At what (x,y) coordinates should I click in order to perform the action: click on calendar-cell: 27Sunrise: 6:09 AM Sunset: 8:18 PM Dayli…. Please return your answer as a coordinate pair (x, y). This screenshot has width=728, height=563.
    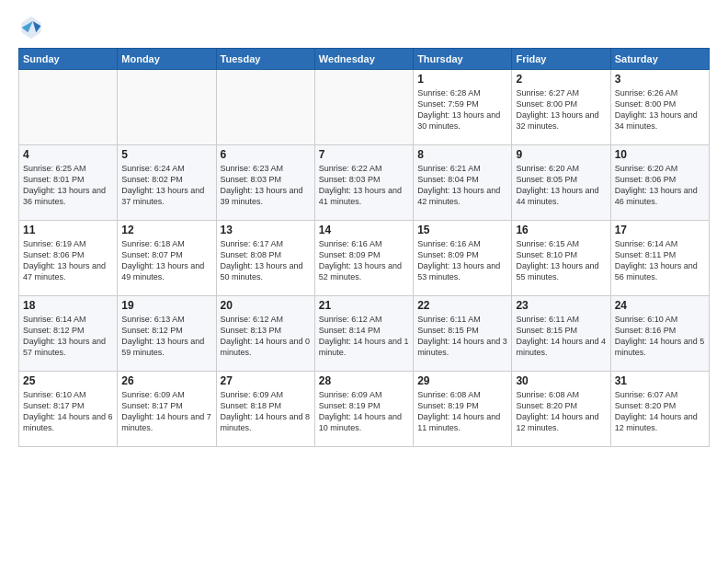
    Looking at the image, I should click on (265, 409).